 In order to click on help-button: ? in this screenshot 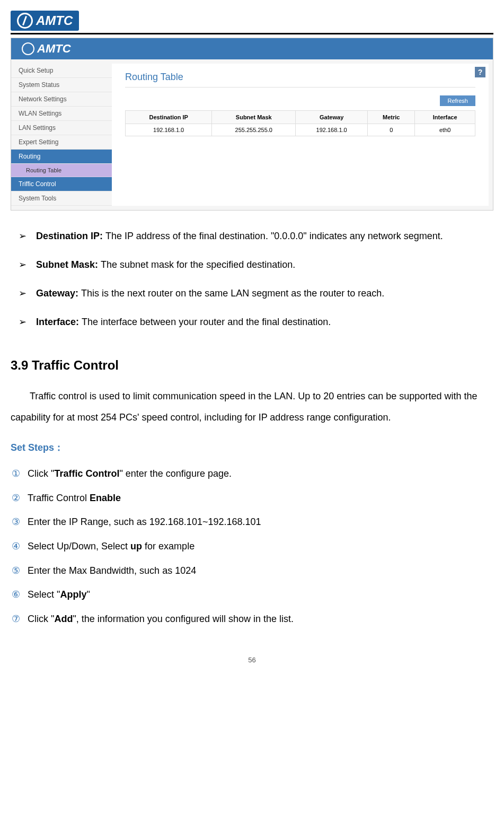, I will do `click(480, 72)`.